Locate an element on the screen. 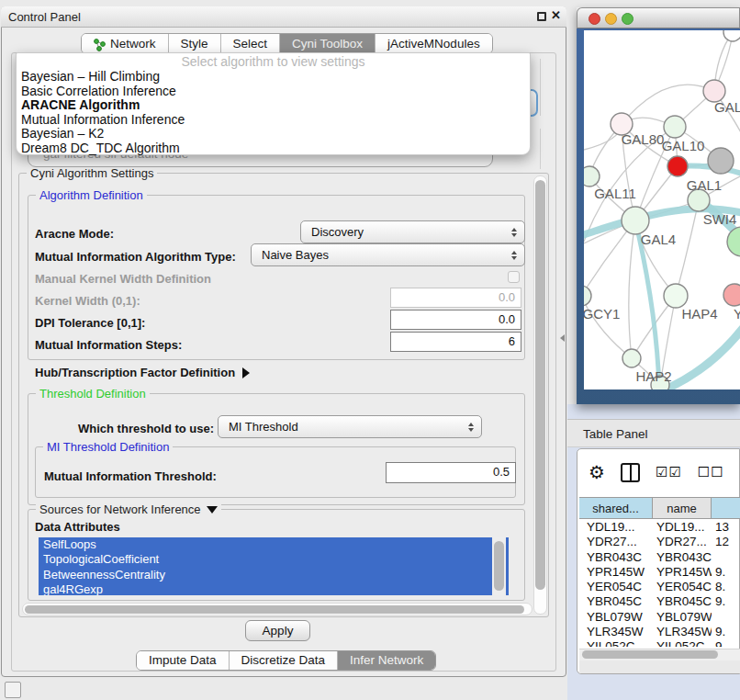 This screenshot has height=700, width=740. column-header-partial is located at coordinates (725, 508).